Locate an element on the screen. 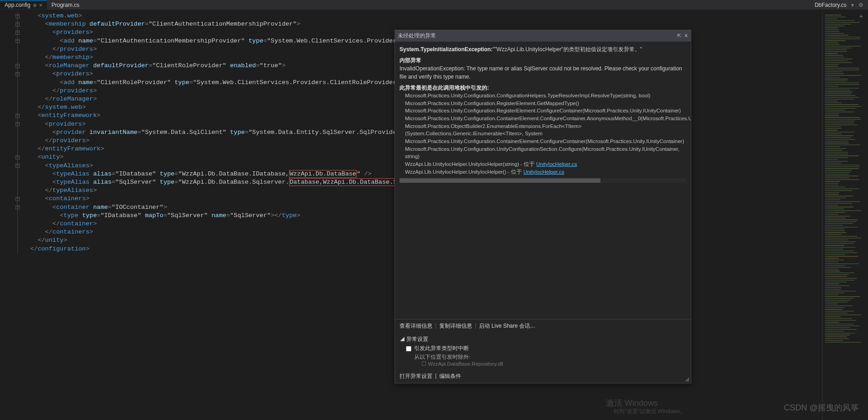  exception-type: System.TypeInitializationException: is located at coordinates (446, 49).